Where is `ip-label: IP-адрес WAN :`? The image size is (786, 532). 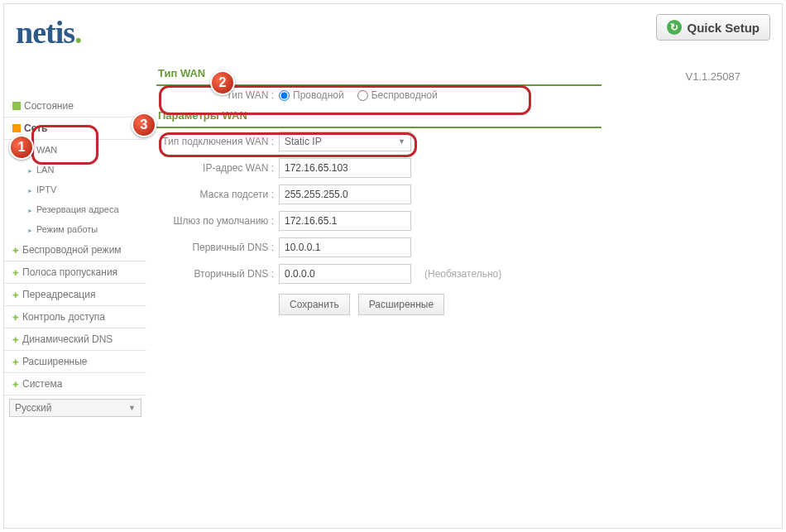 ip-label: IP-адрес WAN : is located at coordinates (218, 168).